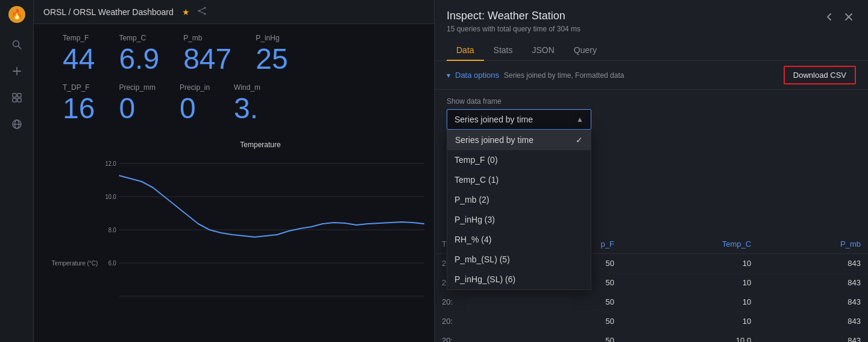  What do you see at coordinates (207, 38) in the screenshot?
I see `stat-p-mb-label: P_mb` at bounding box center [207, 38].